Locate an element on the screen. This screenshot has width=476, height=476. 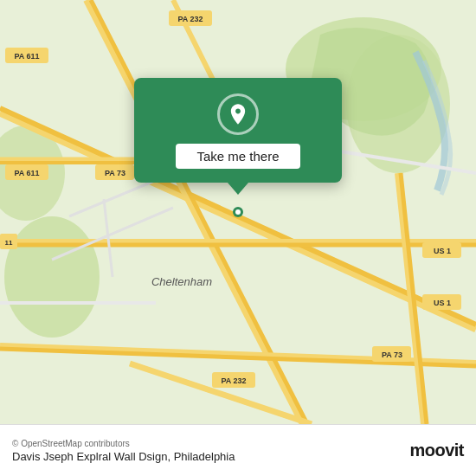
location-icon-wrapper is located at coordinates (238, 114).